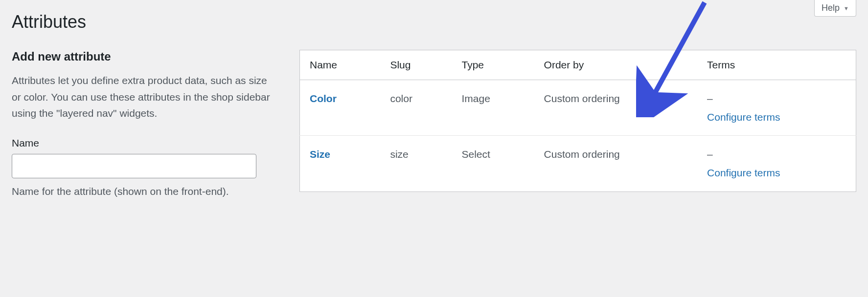 This screenshot has width=868, height=297. What do you see at coordinates (846, 8) in the screenshot?
I see `chevron-down-icon: ▼` at bounding box center [846, 8].